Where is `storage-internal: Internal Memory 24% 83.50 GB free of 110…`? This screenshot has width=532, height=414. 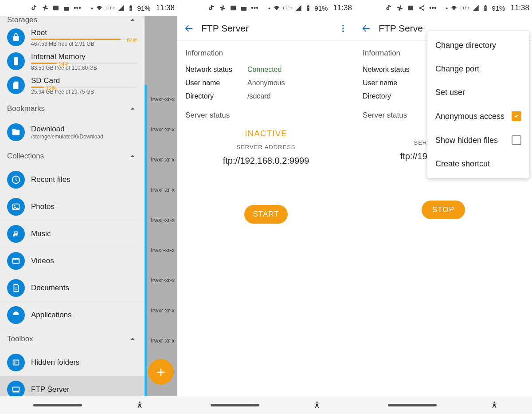 storage-internal: Internal Memory 24% 83.50 GB free of 110… is located at coordinates (72, 63).